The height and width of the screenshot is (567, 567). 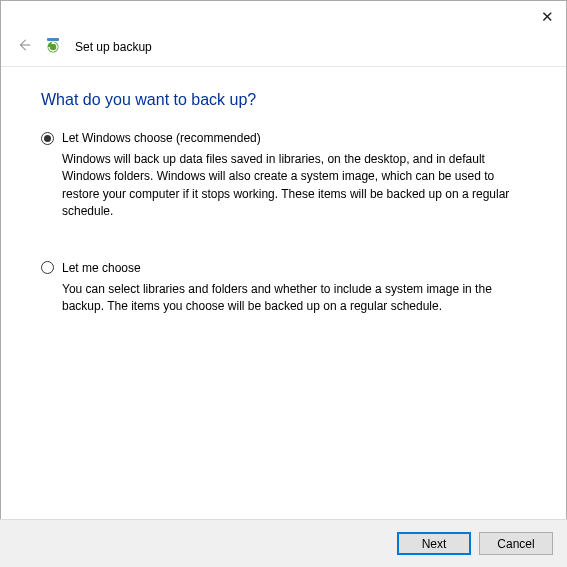 I want to click on option-windows-choose: Let Windows choose (recommended) Windows…, so click(x=284, y=176).